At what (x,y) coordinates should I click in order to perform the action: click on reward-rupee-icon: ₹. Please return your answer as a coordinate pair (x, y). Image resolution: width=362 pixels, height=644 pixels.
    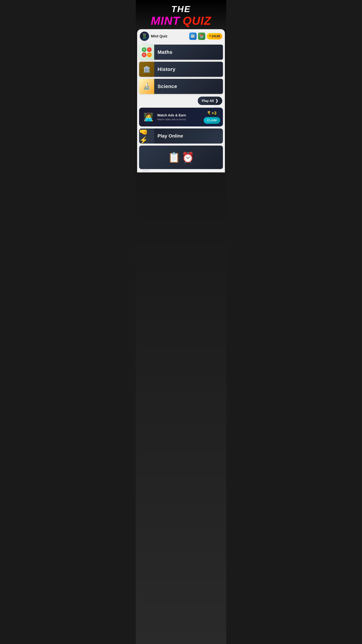
    Looking at the image, I should click on (209, 113).